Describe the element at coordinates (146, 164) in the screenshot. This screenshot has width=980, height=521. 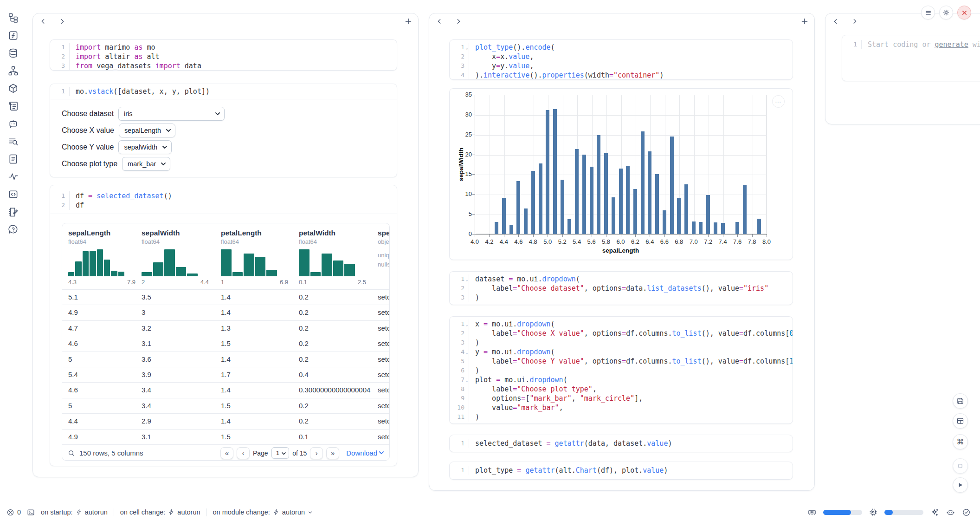
I see `plot-type-select: mark_bar` at that location.